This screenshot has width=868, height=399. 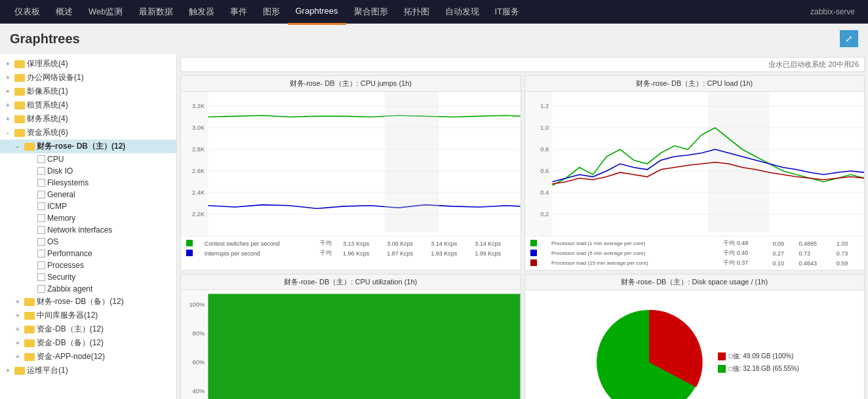 What do you see at coordinates (88, 329) in the screenshot?
I see `sidebar-item-zijin-db-main: + 资金-DB（主）(12)` at bounding box center [88, 329].